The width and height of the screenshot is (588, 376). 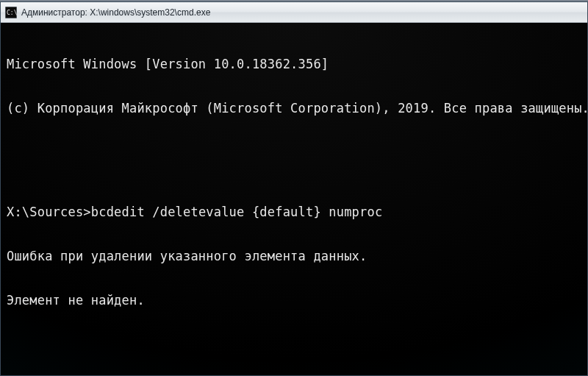 What do you see at coordinates (116, 13) in the screenshot?
I see `window-title: Администратор: X:\windows\system32\cmd.e…` at bounding box center [116, 13].